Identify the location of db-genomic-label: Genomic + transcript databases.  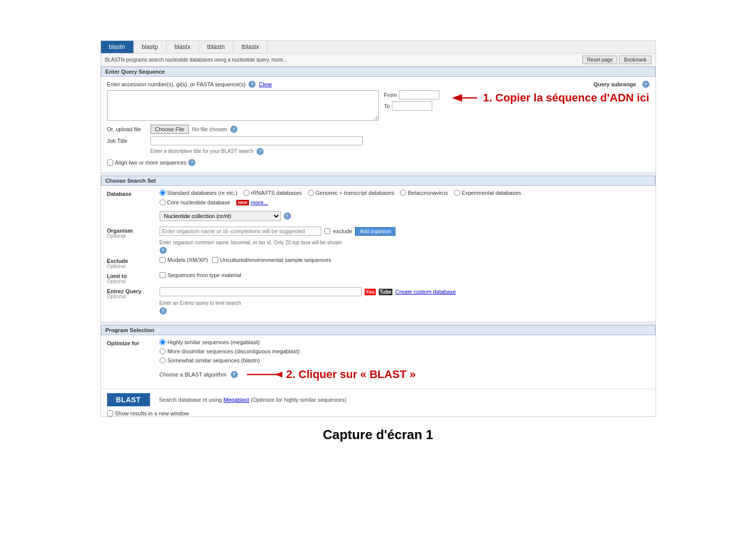
(355, 193).